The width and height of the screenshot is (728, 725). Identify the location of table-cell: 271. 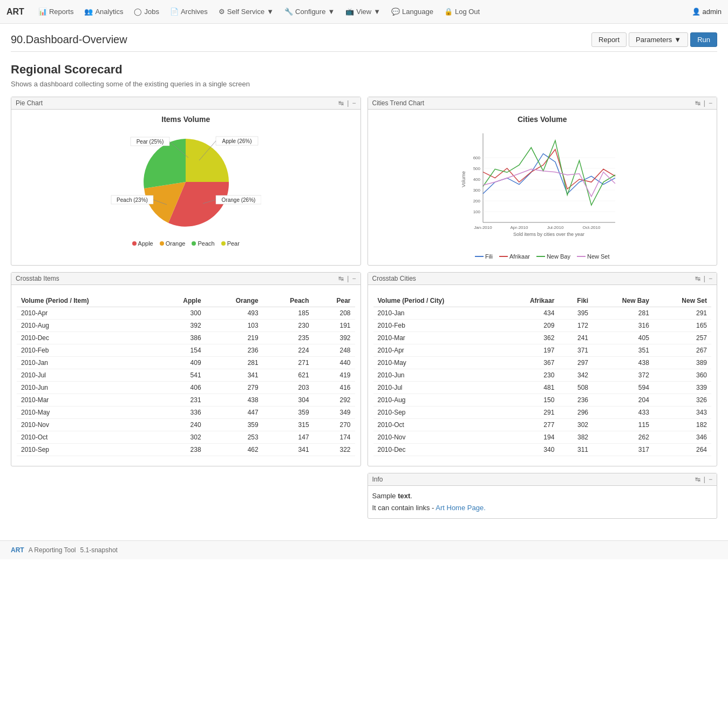
(288, 363).